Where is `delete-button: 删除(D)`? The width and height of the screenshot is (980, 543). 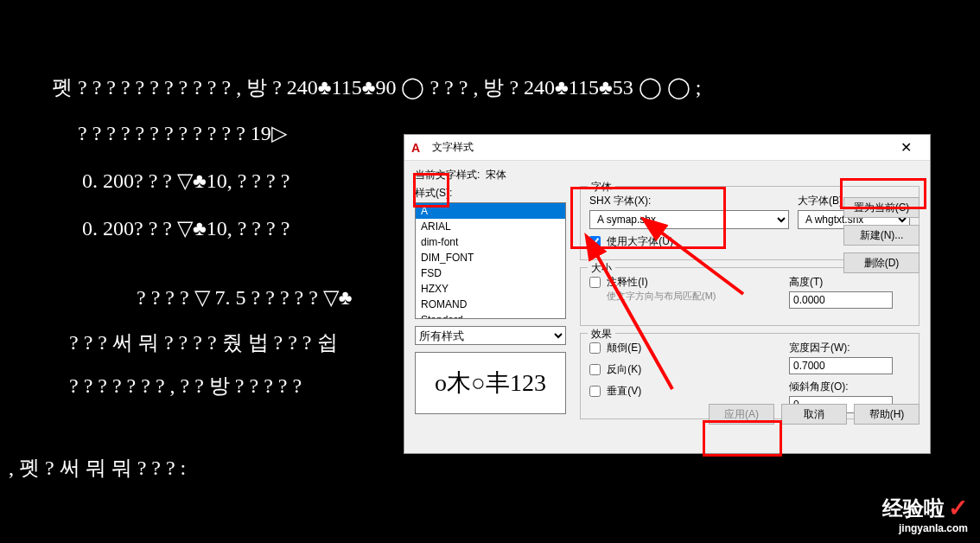 delete-button: 删除(D) is located at coordinates (881, 263).